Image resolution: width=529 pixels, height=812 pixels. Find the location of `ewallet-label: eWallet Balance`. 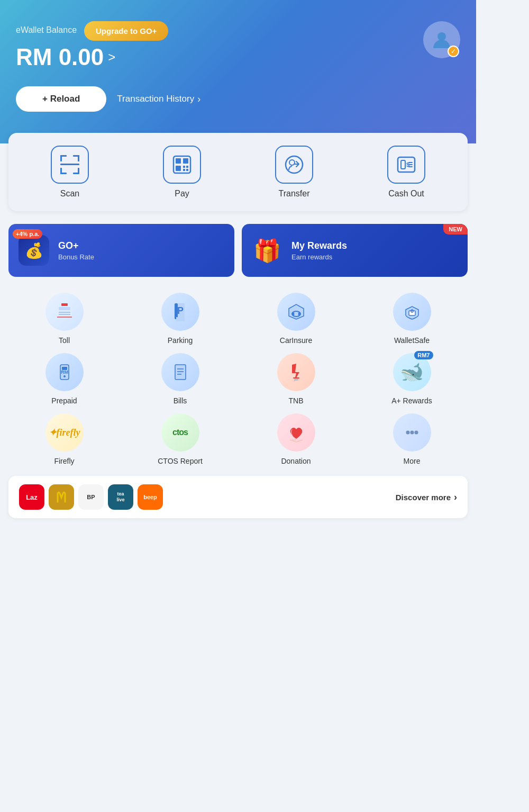

ewallet-label: eWallet Balance is located at coordinates (47, 30).